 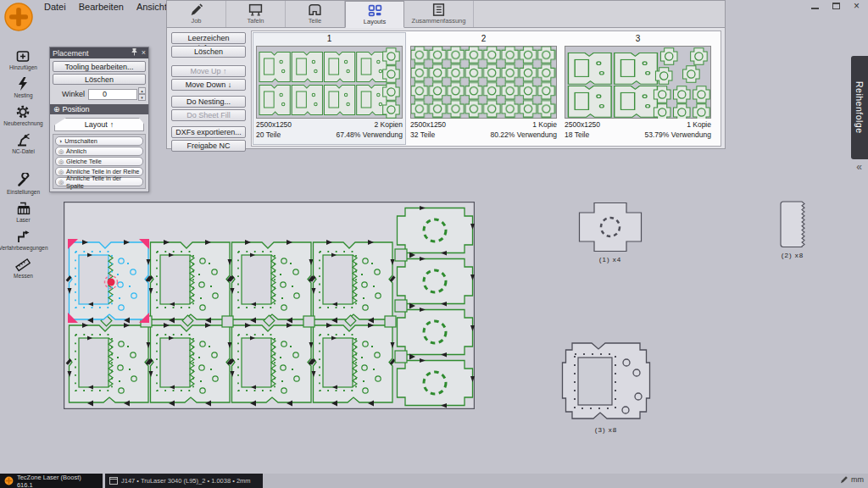 What do you see at coordinates (483, 40) in the screenshot?
I see `layout-number: 2` at bounding box center [483, 40].